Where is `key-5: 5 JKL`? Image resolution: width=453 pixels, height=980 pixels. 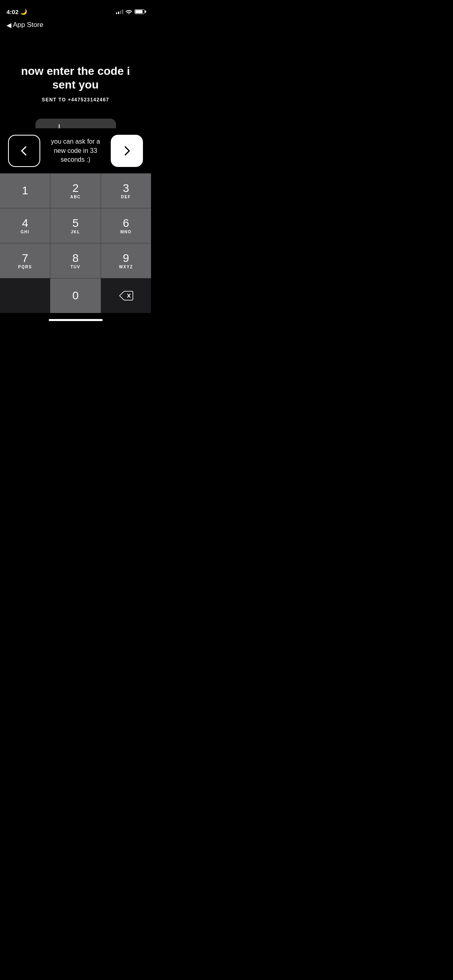 key-5: 5 JKL is located at coordinates (75, 226).